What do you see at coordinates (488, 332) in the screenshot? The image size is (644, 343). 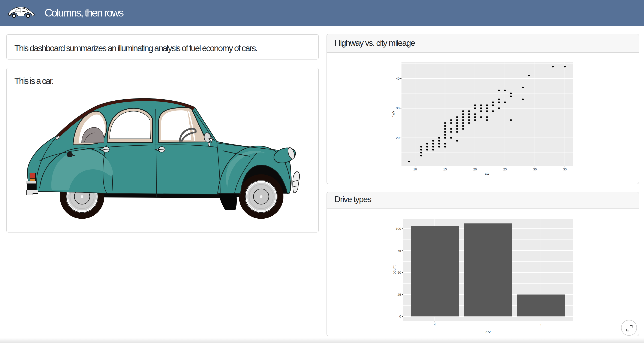 I see `svg-text: drv` at bounding box center [488, 332].